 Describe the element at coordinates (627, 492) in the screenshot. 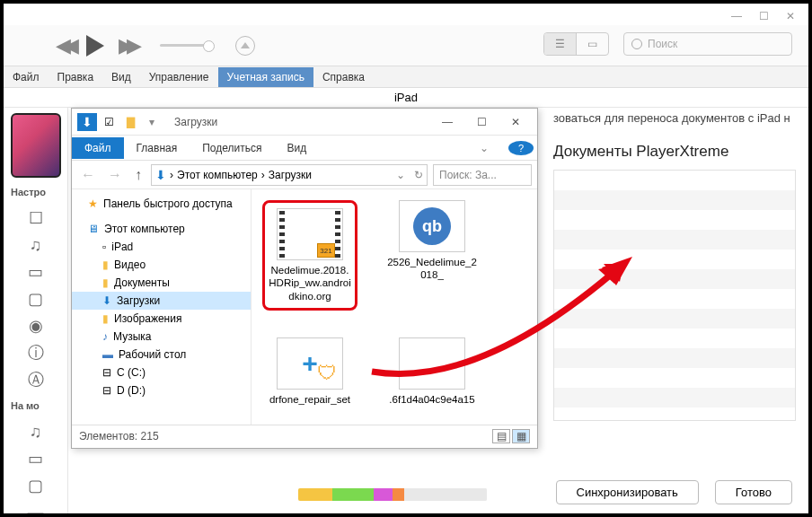

I see `sync-button: Синхронизировать` at that location.